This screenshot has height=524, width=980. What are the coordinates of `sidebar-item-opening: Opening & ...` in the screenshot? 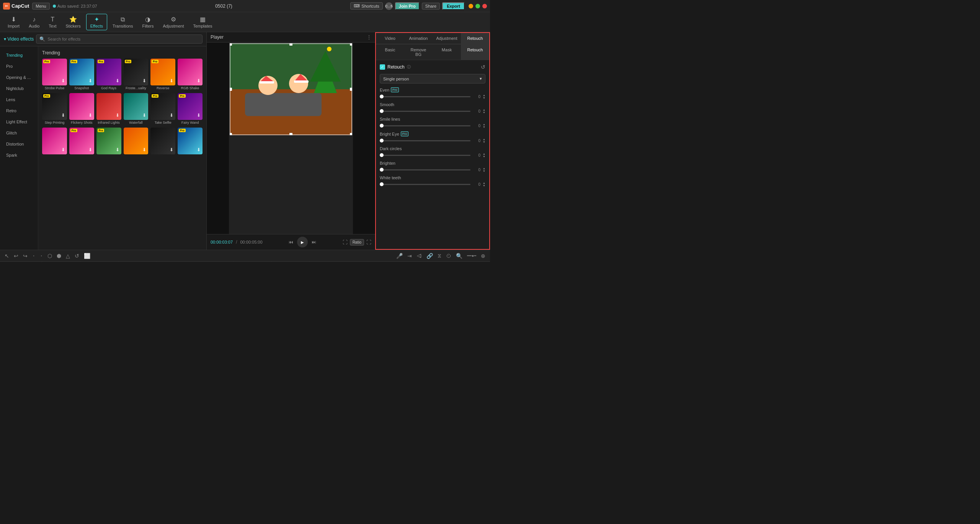 It's located at (19, 77).